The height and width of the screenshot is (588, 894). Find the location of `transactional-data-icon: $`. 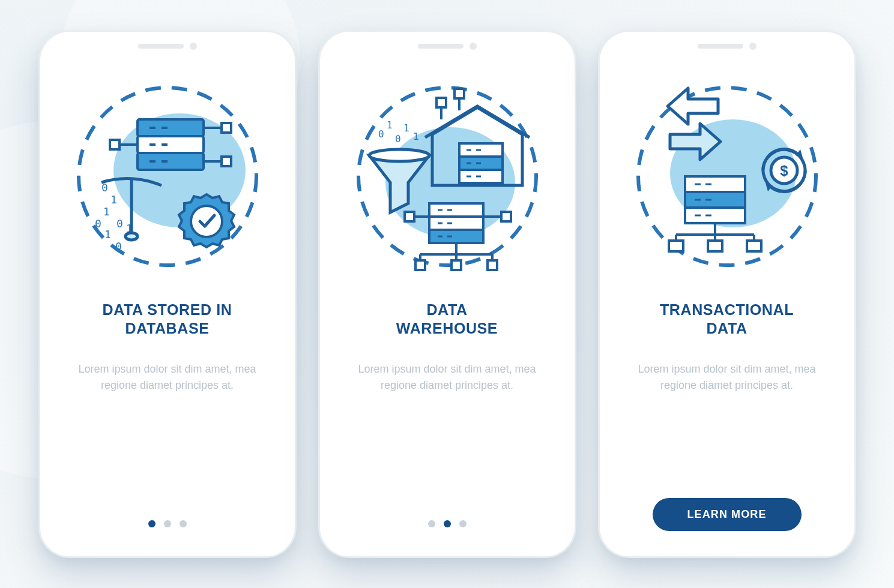

transactional-data-icon: $ is located at coordinates (727, 176).